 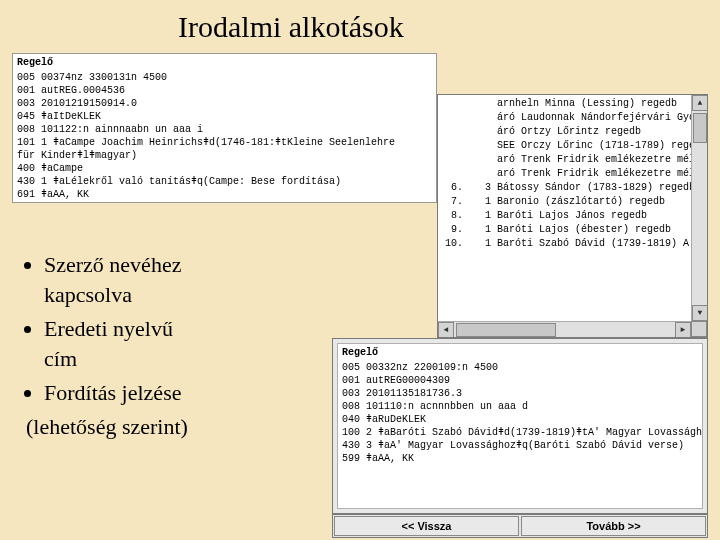 I want to click on button-bar: << Vissza Tovább >>, so click(x=520, y=526).